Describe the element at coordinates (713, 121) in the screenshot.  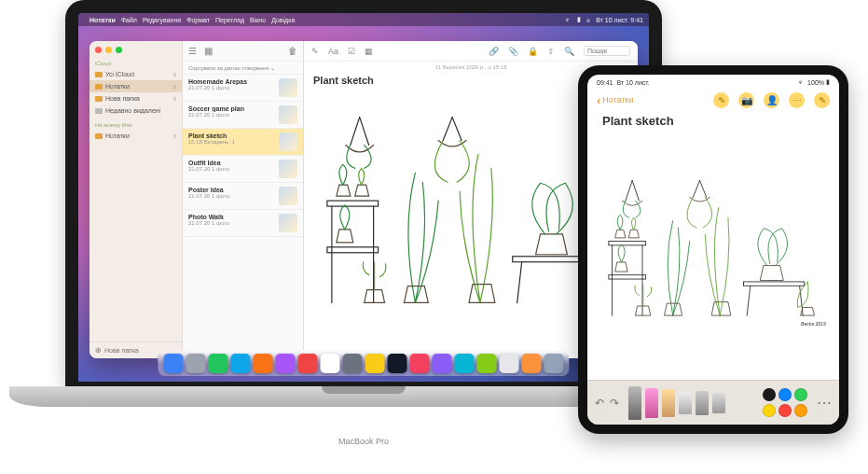
I see `ipad-note-title: Plant sketch` at that location.